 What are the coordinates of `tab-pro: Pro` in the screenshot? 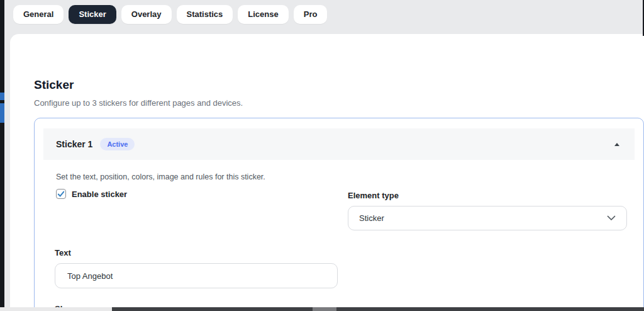 It's located at (311, 14).